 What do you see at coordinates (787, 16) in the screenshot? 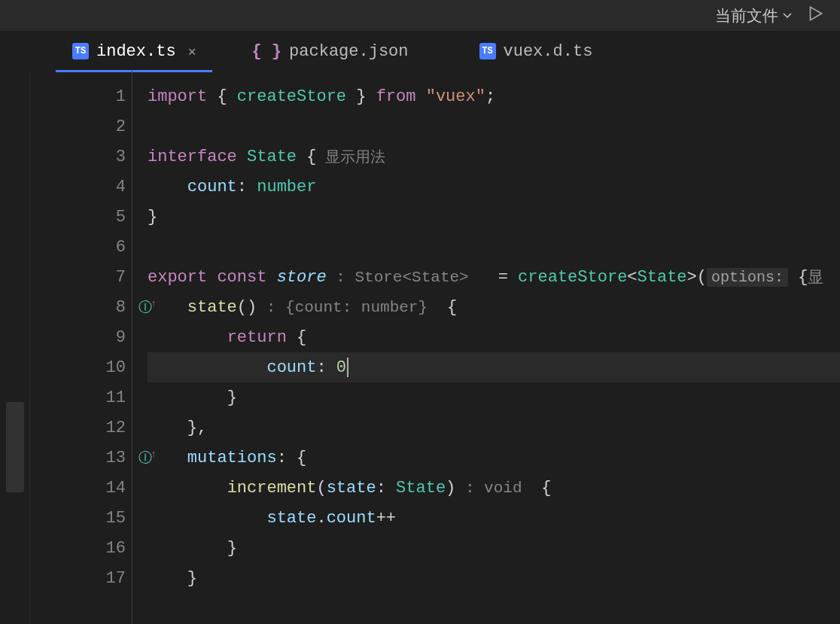
I see `chevron-down-icon` at bounding box center [787, 16].